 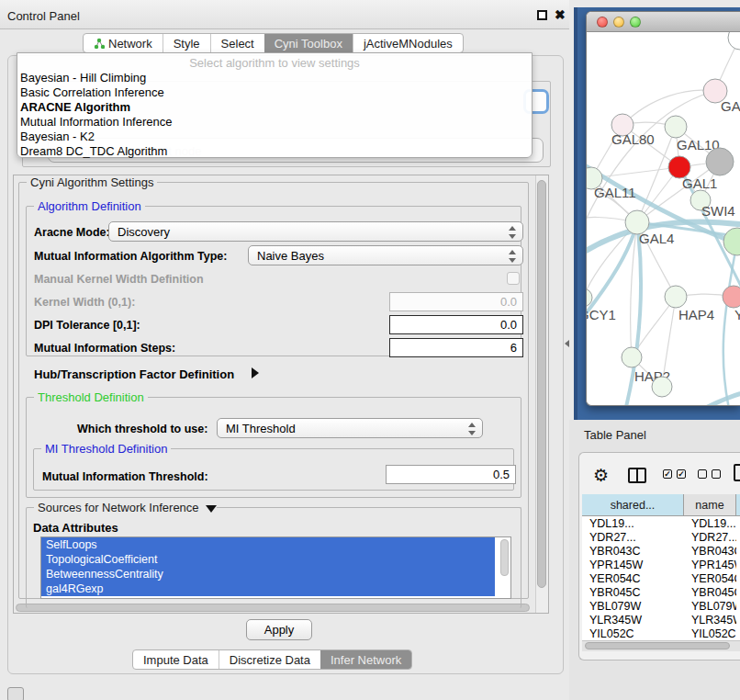 I want to click on node-label-gcy1: GCY1, so click(x=601, y=314).